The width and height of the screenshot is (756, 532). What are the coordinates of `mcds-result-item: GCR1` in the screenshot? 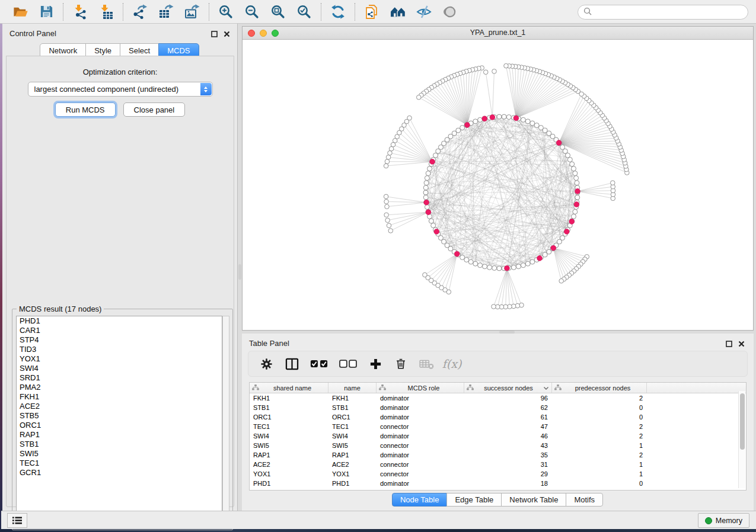 It's located at (119, 473).